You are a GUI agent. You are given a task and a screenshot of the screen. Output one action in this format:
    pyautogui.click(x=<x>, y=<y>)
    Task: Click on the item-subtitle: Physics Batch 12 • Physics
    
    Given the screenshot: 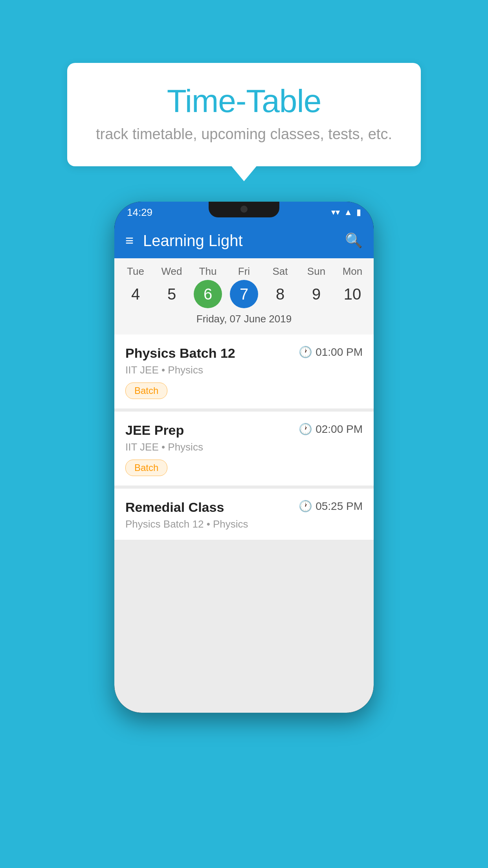 What is the action you would take?
    pyautogui.click(x=244, y=524)
    